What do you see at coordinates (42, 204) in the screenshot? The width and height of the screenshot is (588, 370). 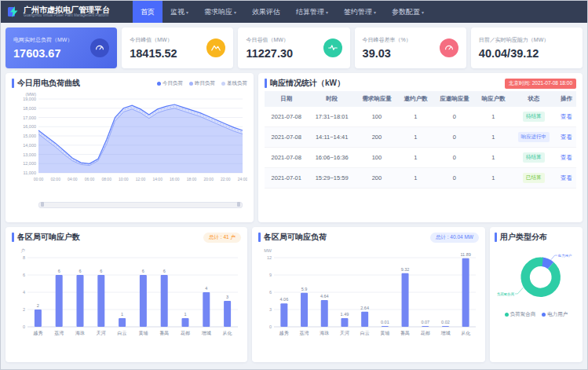 I see `slider-handle-left` at bounding box center [42, 204].